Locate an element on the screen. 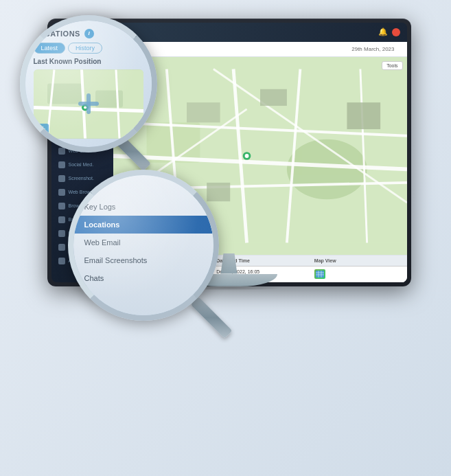  position-label: Last Known Position is located at coordinates (89, 62).